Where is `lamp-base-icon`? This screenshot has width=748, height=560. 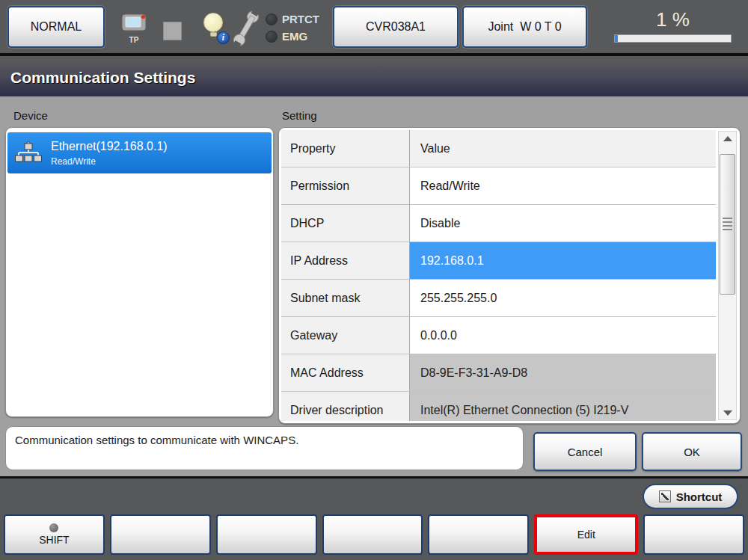 lamp-base-icon is located at coordinates (214, 34).